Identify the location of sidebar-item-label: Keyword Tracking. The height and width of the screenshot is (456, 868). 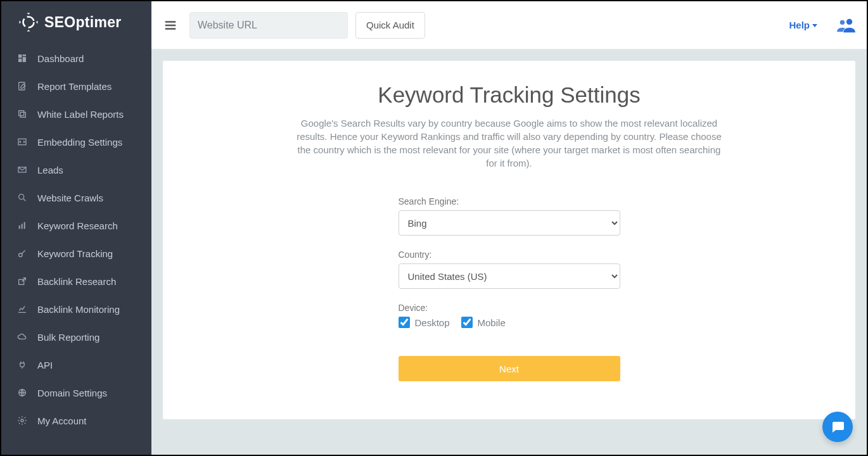
(75, 253).